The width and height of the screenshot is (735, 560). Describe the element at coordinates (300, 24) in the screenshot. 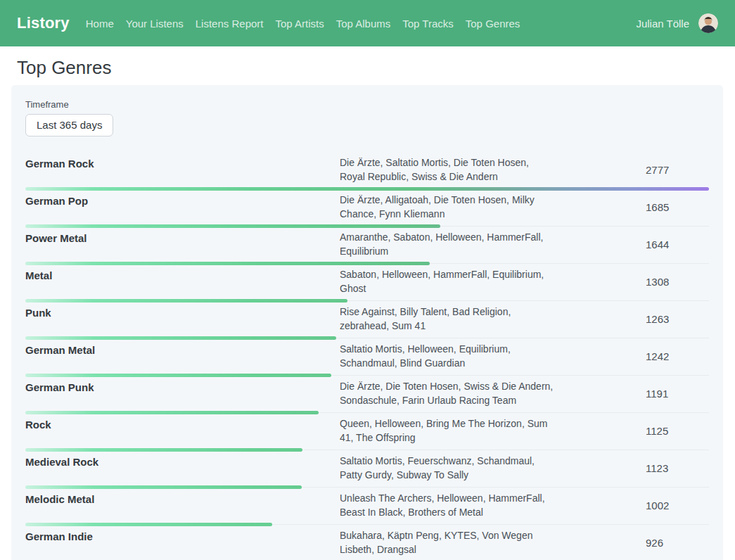

I see `nav-item-top-artists: Top Artists` at that location.